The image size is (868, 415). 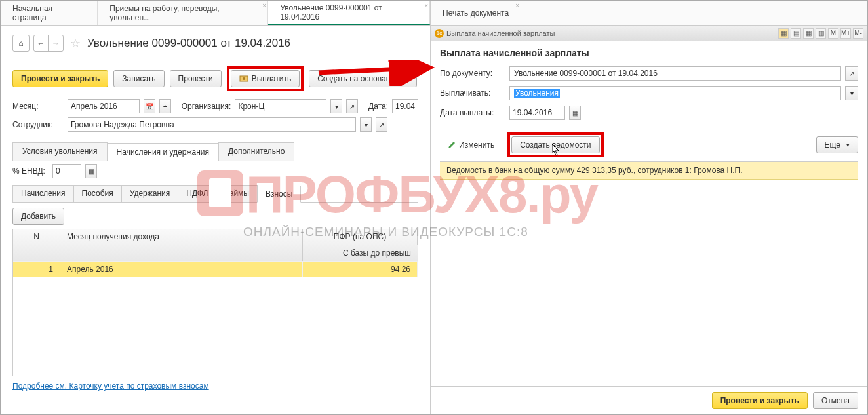 What do you see at coordinates (139, 79) in the screenshot?
I see `save-button: Записать` at bounding box center [139, 79].